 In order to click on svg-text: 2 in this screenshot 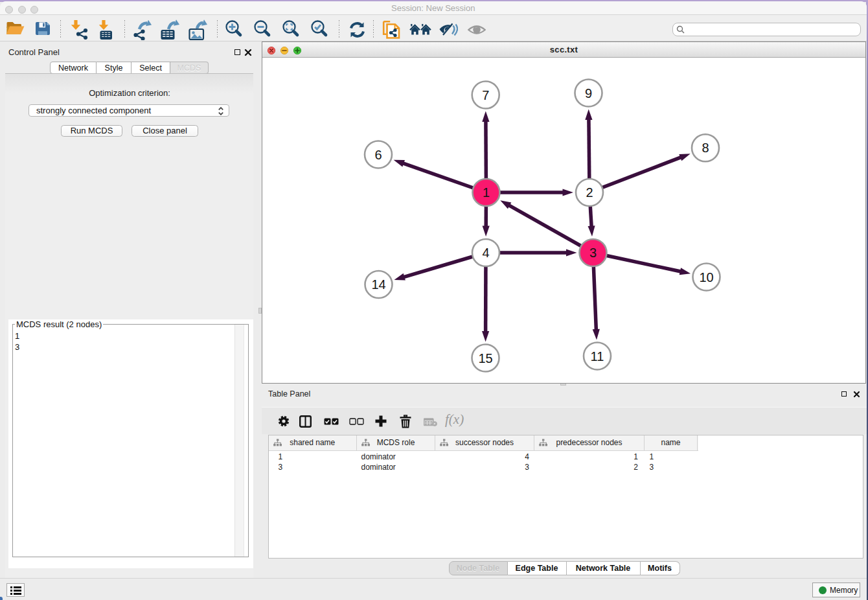, I will do `click(589, 192)`.